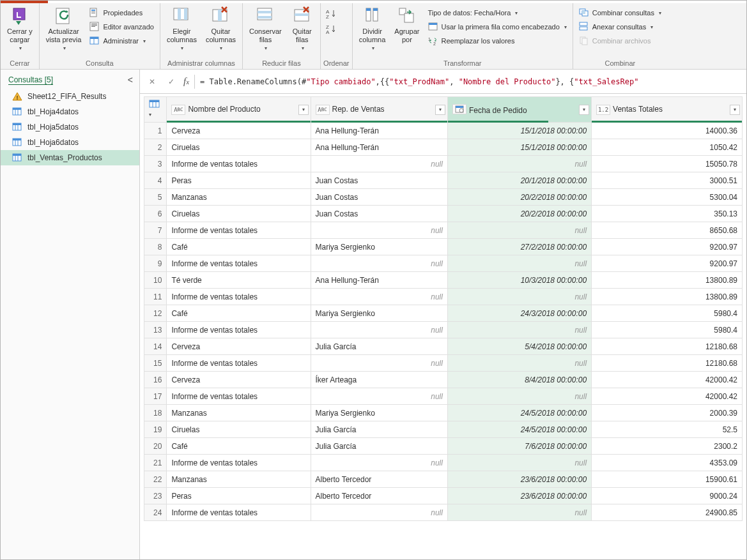  What do you see at coordinates (443, 496) in the screenshot?
I see `table-row: 23PerasAlberto Tercedor23/6/2018 00:00:0…` at bounding box center [443, 496].